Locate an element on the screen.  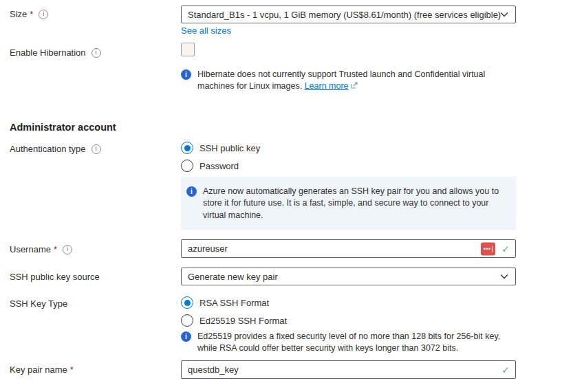
username-field-wrap: ••• ✓ is located at coordinates (348, 249).